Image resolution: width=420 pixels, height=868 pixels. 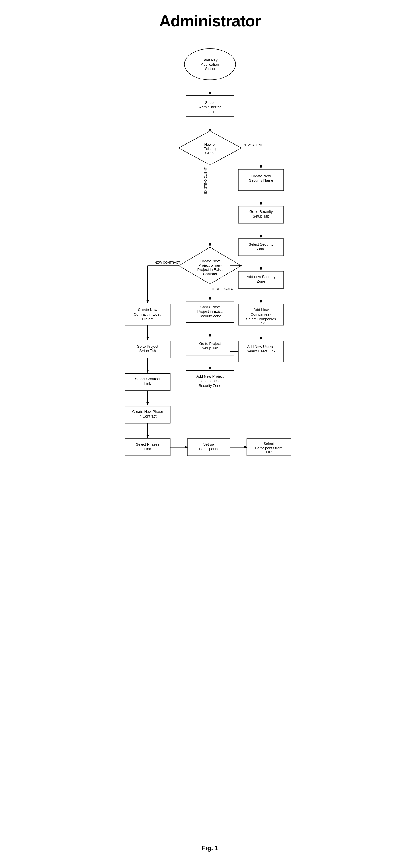 I want to click on svg-text: Setup, so click(x=210, y=69).